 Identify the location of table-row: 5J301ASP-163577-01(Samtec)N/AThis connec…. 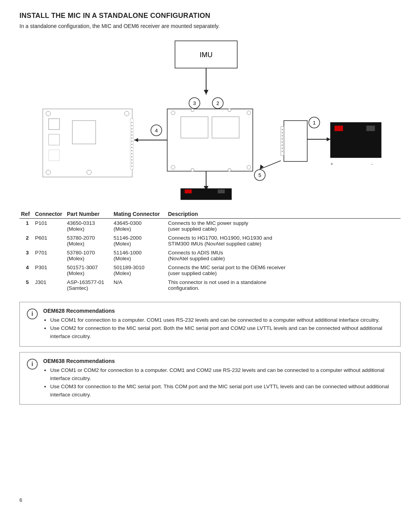
(210, 285).